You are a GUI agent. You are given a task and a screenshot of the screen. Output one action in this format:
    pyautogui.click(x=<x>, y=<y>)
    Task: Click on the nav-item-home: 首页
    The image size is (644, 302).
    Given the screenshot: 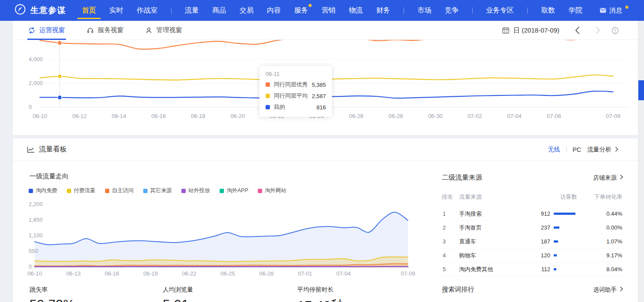 What is the action you would take?
    pyautogui.click(x=89, y=10)
    